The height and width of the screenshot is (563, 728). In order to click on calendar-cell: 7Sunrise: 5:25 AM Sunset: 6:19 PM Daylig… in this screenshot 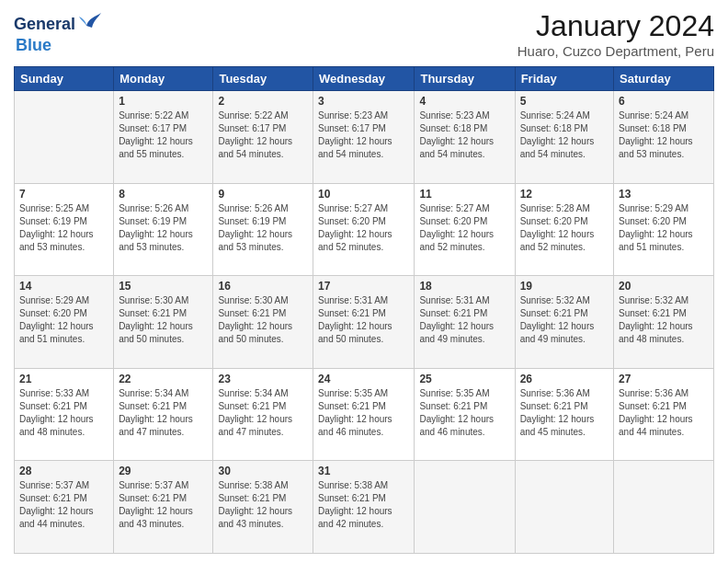, I will do `click(64, 230)`.